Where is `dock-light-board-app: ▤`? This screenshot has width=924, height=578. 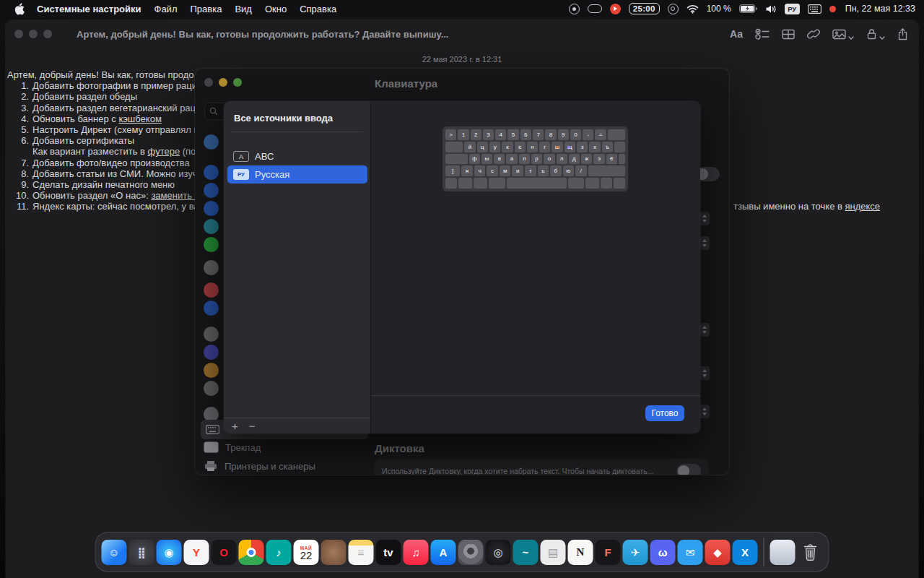 dock-light-board-app: ▤ is located at coordinates (553, 552).